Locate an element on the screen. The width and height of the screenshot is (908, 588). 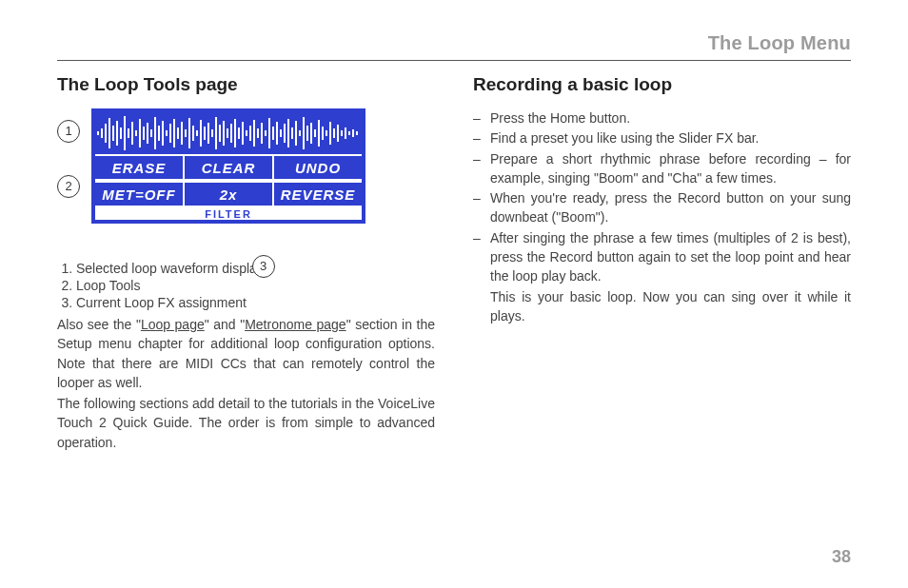
legend-item: Current Loop FX assignment is located at coordinates (255, 303).